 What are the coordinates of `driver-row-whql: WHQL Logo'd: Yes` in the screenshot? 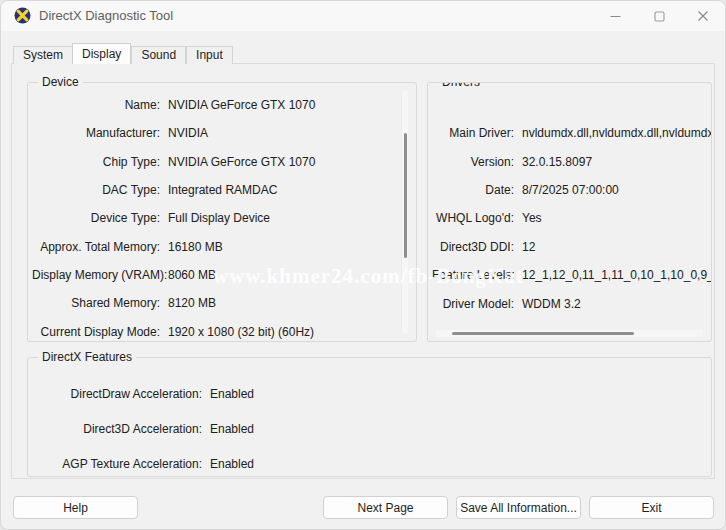 It's located at (572, 218).